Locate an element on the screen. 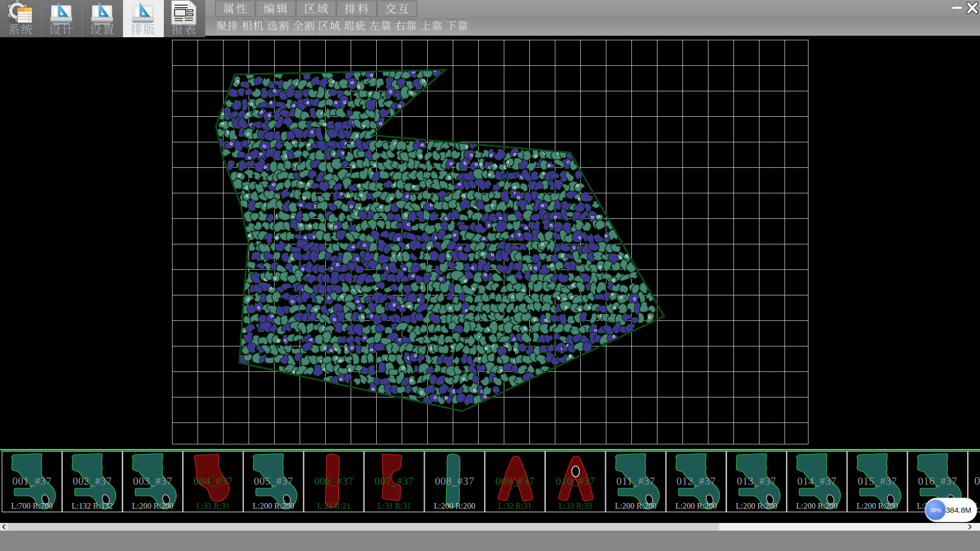 This screenshot has height=551, width=980. svg-text: L:32 R:31 is located at coordinates (514, 506).